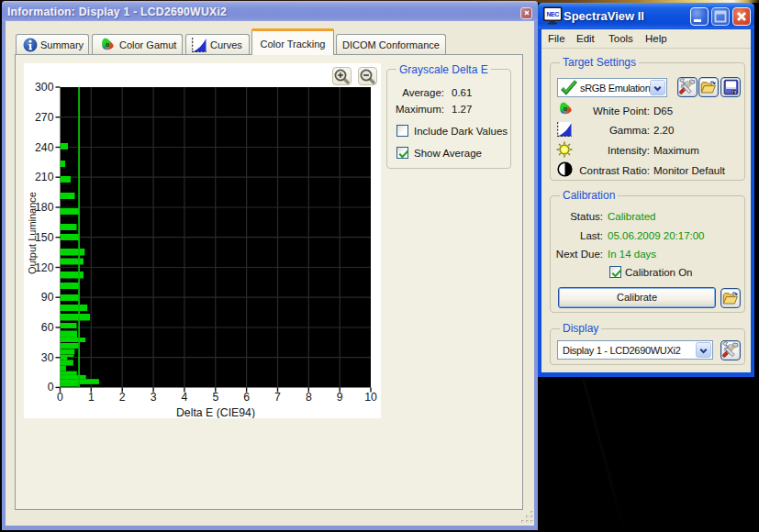 The image size is (759, 532). I want to click on svg-text: 300, so click(44, 87).